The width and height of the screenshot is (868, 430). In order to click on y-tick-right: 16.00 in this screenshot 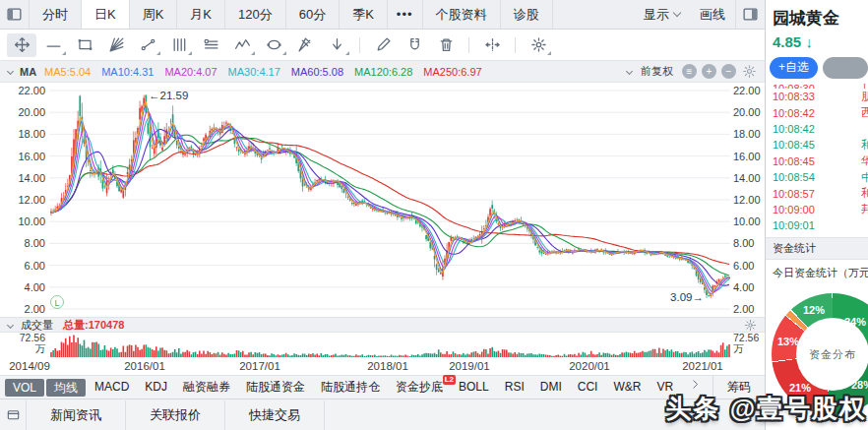, I will do `click(747, 156)`.